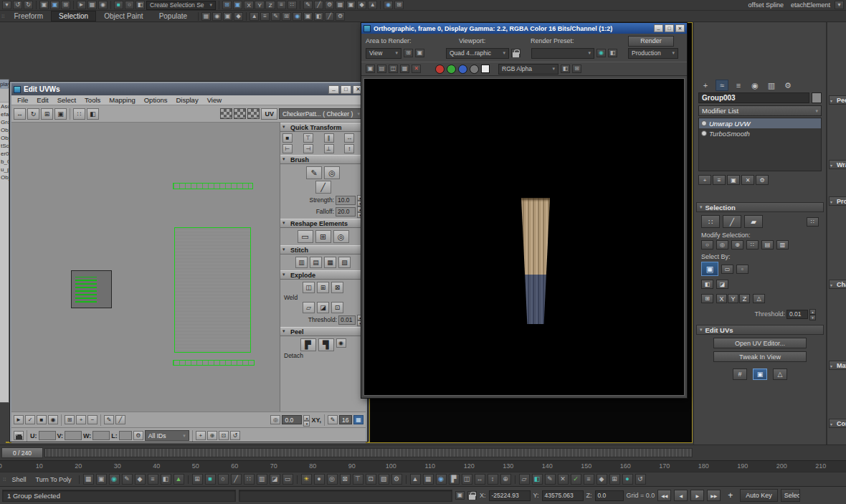 This screenshot has width=846, height=504. I want to click on select-mode-icon, so click(19, 420).